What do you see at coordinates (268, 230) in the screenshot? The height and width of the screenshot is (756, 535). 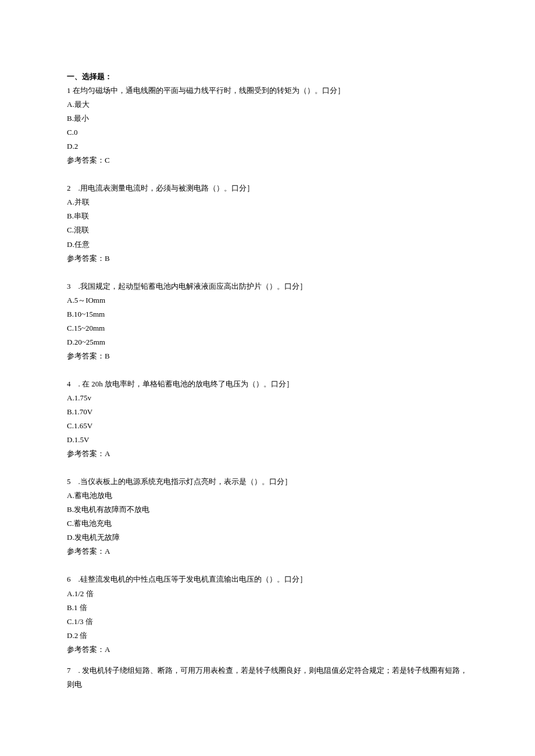 I see `option-c: C.混联` at bounding box center [268, 230].